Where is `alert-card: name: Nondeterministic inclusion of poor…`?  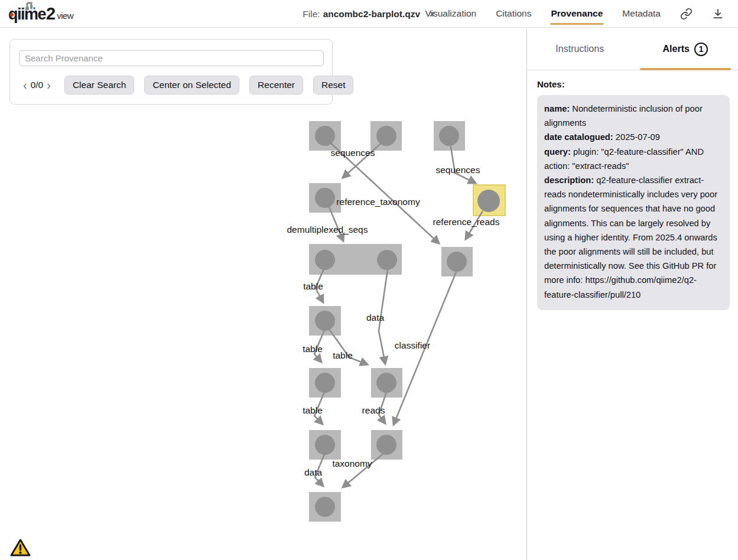 alert-card: name: Nondeterministic inclusion of poor… is located at coordinates (633, 203).